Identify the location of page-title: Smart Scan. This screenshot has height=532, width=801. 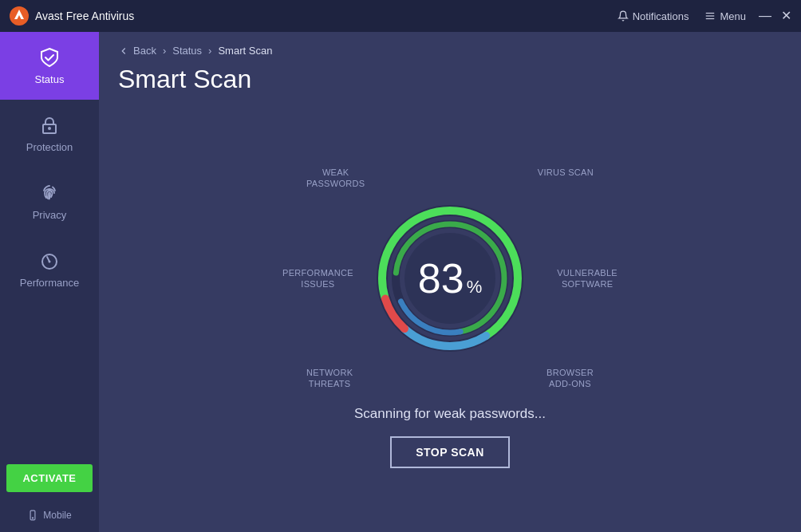
(450, 88).